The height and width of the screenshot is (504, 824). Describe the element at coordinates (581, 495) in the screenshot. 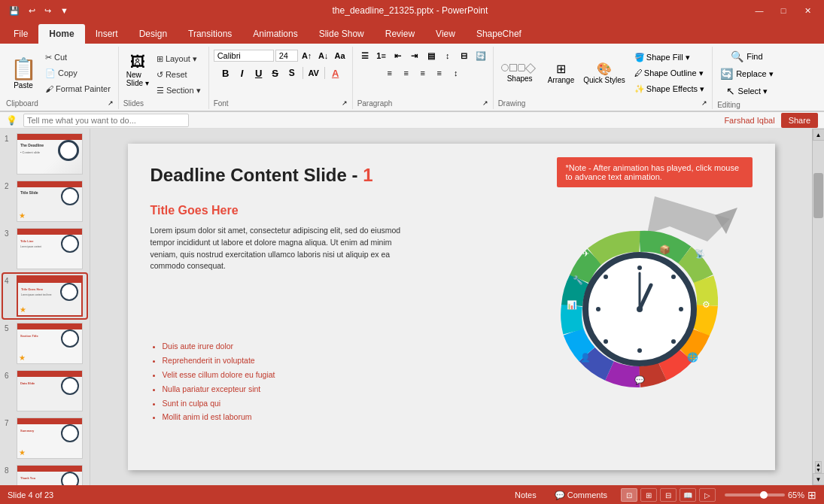

I see `comments-button: 💬 Comments` at that location.